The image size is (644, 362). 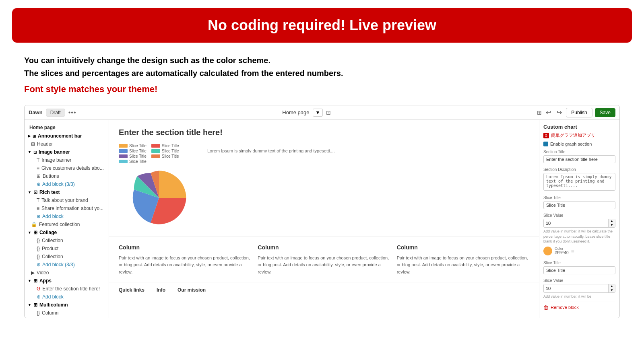 I want to click on banner-icon: ⊡, so click(x=35, y=152).